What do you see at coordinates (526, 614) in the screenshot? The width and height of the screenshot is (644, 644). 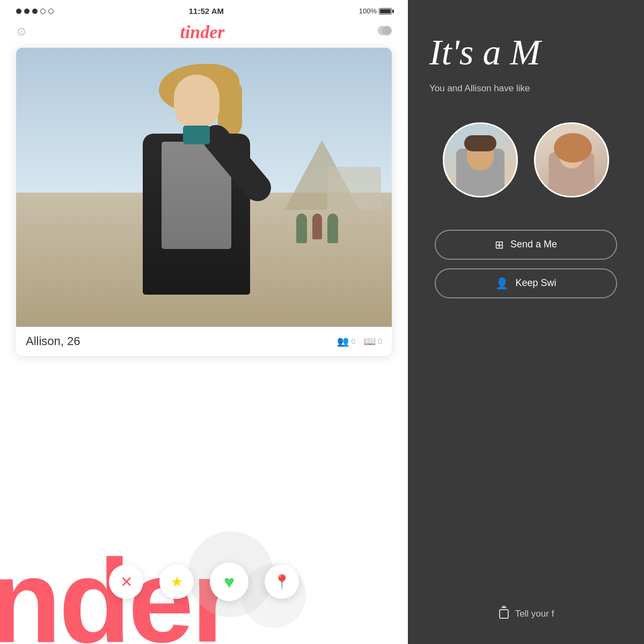 I see `tell-friends-area: Tell your f` at bounding box center [526, 614].